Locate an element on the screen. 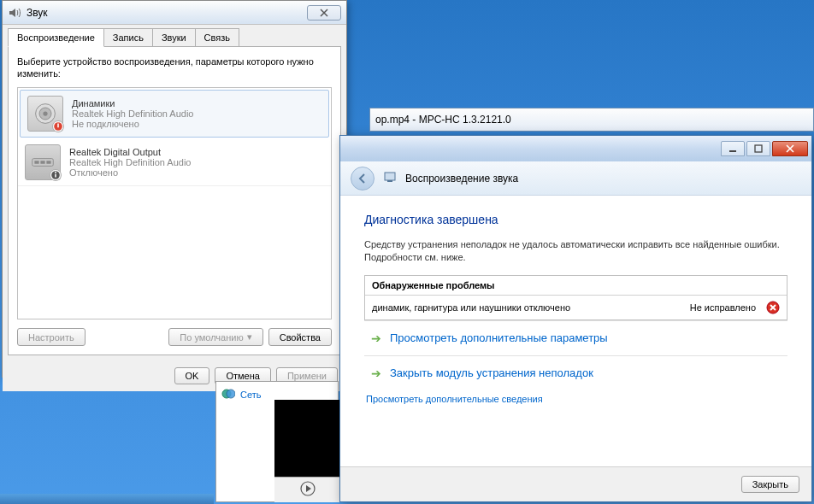 This screenshot has width=814, height=504. digital-output-icon is located at coordinates (43, 162).